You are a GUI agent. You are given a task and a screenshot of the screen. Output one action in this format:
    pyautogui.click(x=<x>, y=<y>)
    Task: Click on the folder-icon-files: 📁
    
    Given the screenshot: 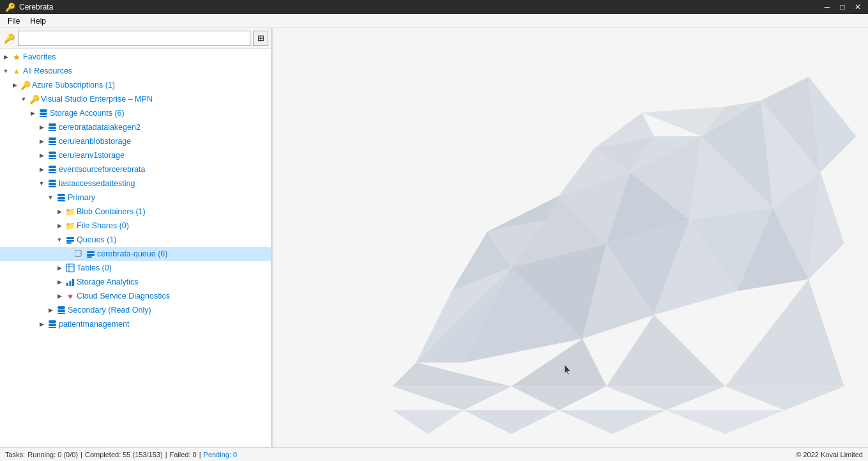 What is the action you would take?
    pyautogui.click(x=70, y=226)
    